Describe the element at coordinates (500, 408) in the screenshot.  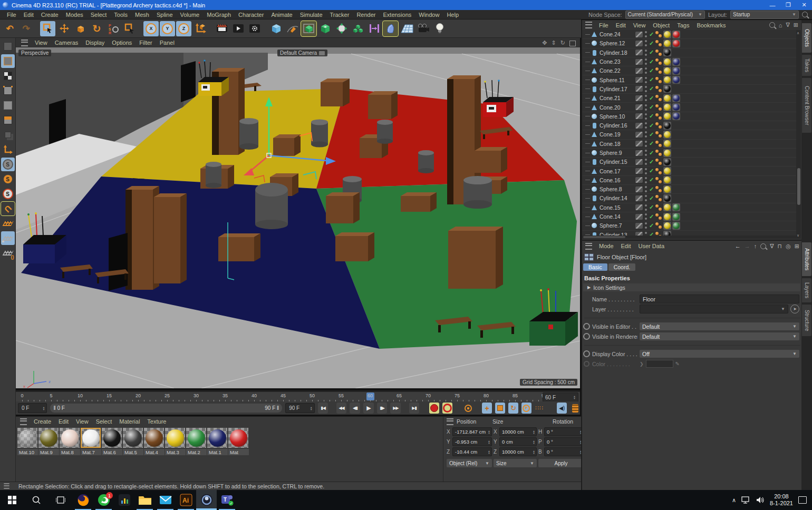
I see `record-scale-toggle` at that location.